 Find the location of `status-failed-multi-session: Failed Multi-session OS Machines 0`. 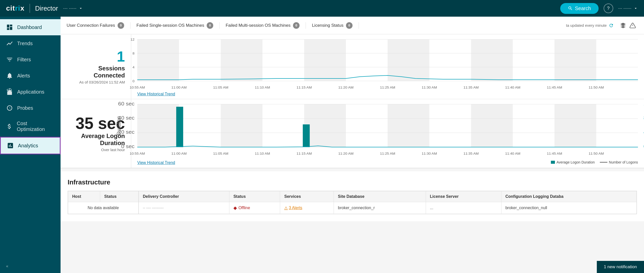

status-failed-multi-session: Failed Multi-session OS Machines 0 is located at coordinates (263, 25).